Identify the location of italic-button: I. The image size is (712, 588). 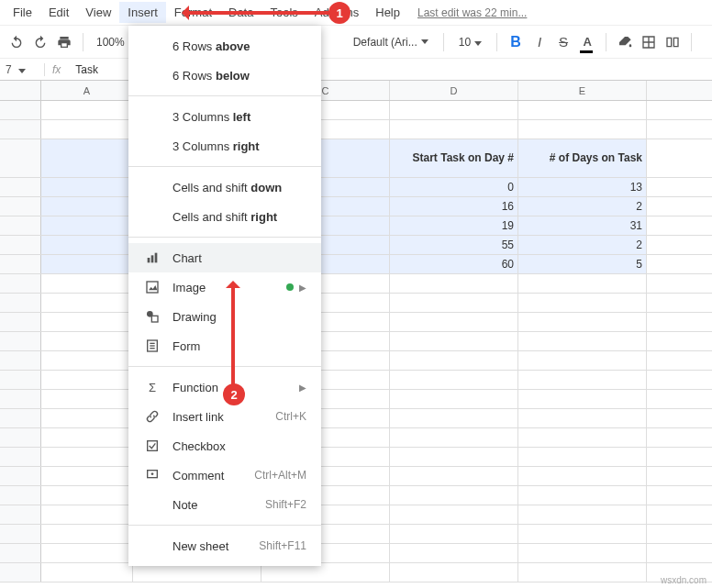
(540, 42).